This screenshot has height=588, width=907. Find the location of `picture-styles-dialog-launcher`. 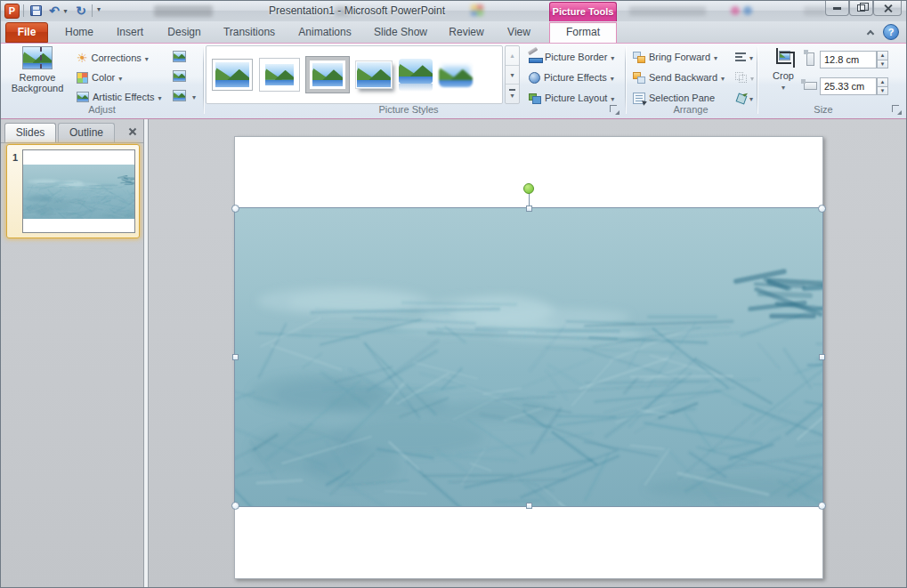

picture-styles-dialog-launcher is located at coordinates (614, 110).